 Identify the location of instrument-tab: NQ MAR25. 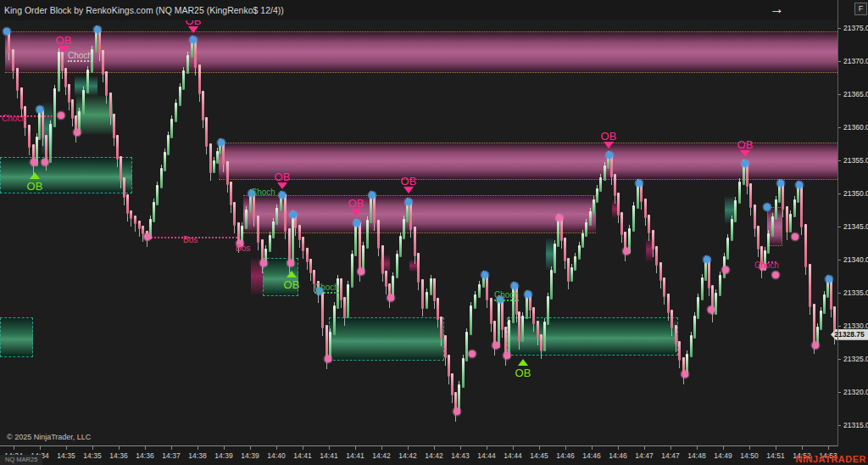
(21, 460).